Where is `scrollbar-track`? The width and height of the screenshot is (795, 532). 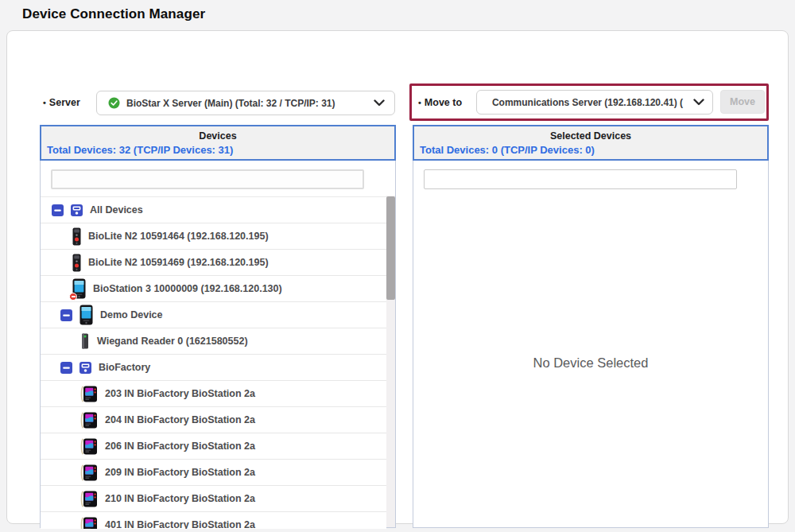
scrollbar-track is located at coordinates (391, 361).